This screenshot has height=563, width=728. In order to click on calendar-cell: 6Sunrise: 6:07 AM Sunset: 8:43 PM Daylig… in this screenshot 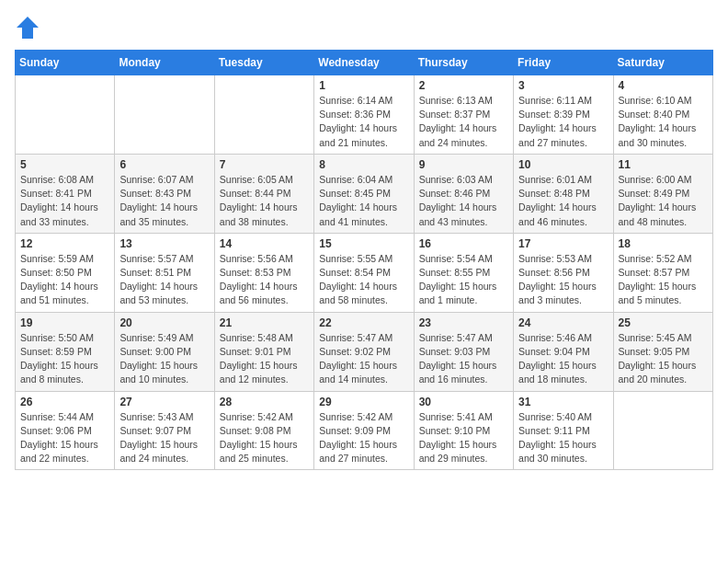, I will do `click(165, 193)`.